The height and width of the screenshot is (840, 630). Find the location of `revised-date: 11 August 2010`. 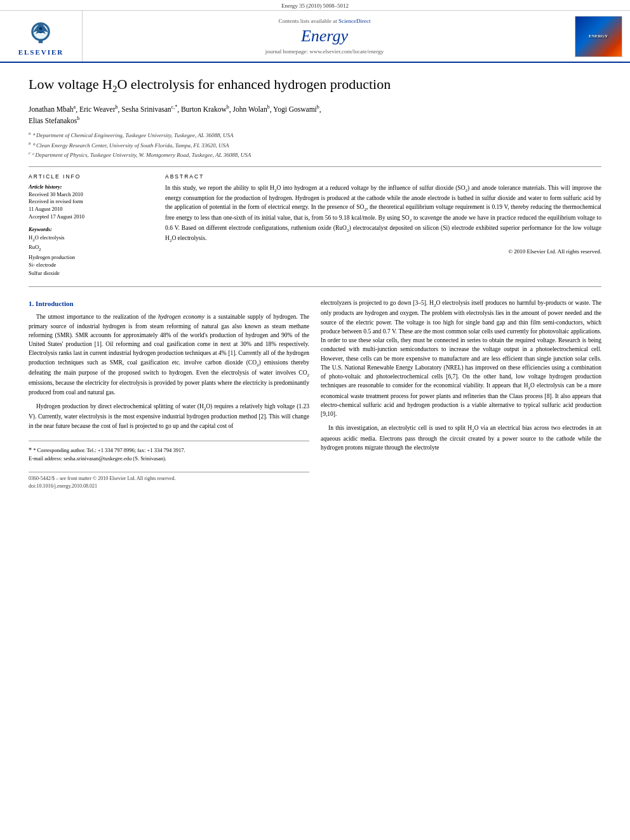

revised-date: 11 August 2010 is located at coordinates (90, 210).